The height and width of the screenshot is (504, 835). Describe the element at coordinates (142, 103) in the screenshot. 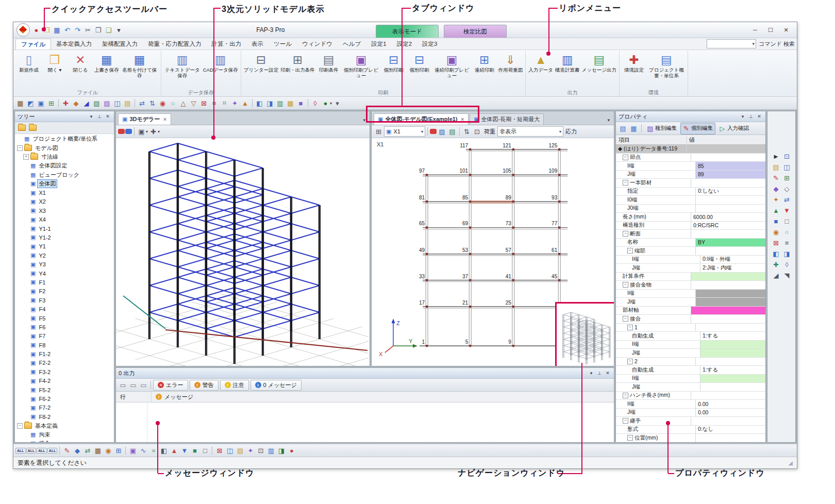

I see `mirror-icon: ⇄` at that location.